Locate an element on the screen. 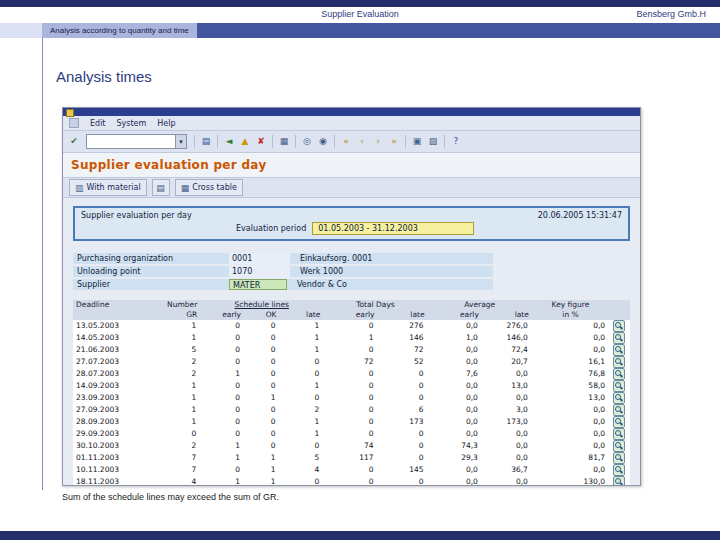 The height and width of the screenshot is (540, 720). col-group-average: Average is located at coordinates (480, 305).